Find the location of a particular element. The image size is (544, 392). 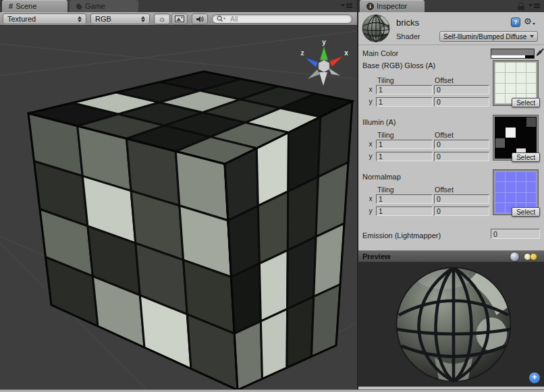

emission-input is located at coordinates (516, 233).